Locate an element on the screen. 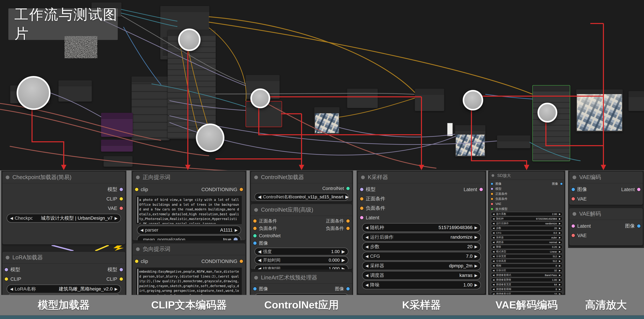 The height and width of the screenshot is (319, 644). node-ControlNet加载器: ControlNet加载器ControlNet◀ControlNet名称cont… is located at coordinates (302, 187).